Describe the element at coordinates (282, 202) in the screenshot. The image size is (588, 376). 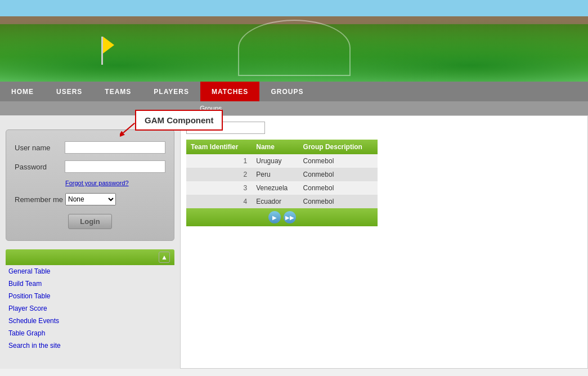
I see `table-row: 4 Ecuador Conmebol` at that location.